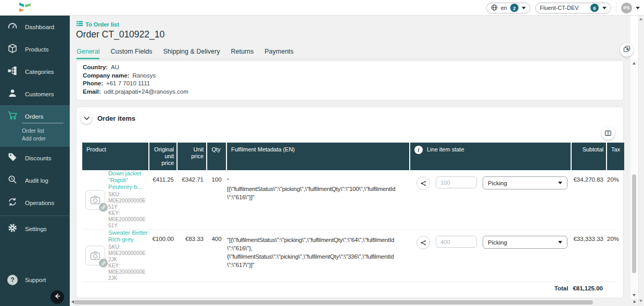  Describe the element at coordinates (35, 180) in the screenshot. I see `sidebar-item-audit-log: Audit log` at that location.